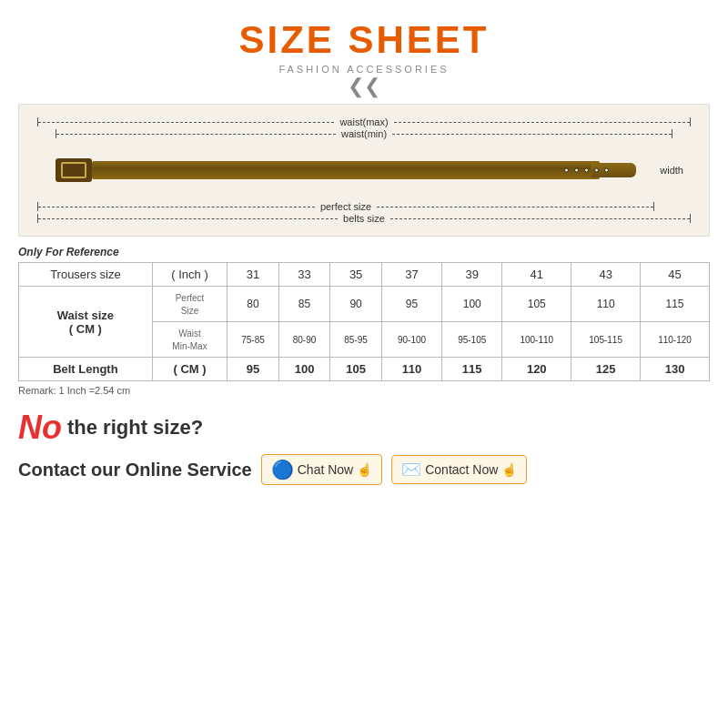 The height and width of the screenshot is (728, 728). I want to click on belt-visual: width, so click(364, 170).